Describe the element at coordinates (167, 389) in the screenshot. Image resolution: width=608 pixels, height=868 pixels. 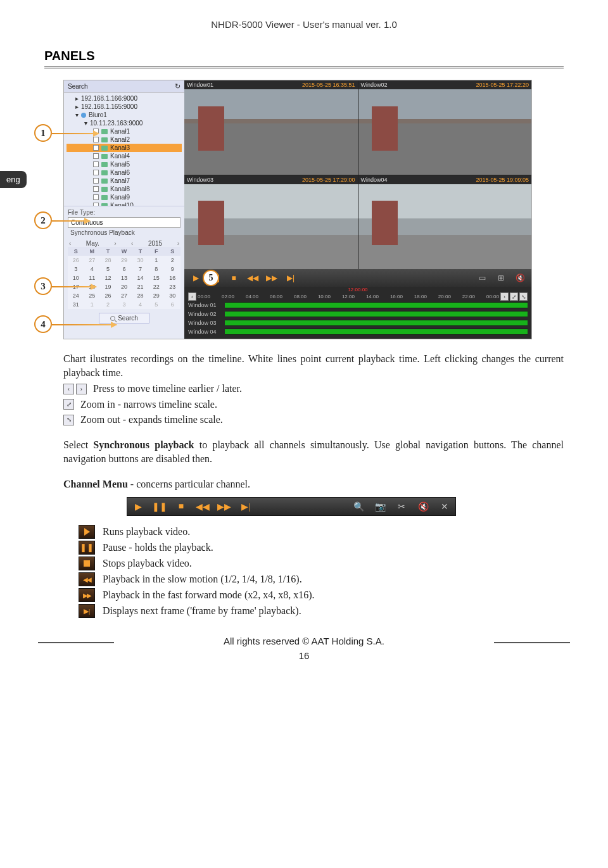
I see `legend-text: Press to move timeline earlier / later.` at that location.